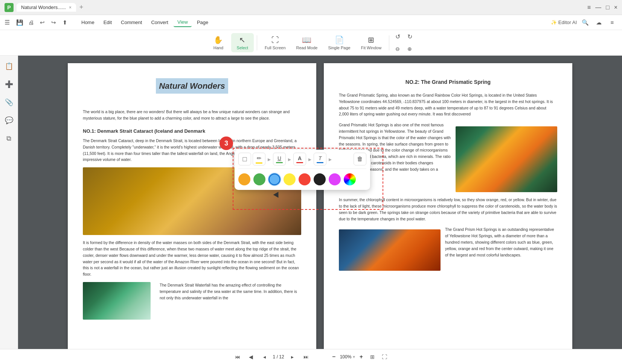  I want to click on rotate-right-button: ↻, so click(410, 37).